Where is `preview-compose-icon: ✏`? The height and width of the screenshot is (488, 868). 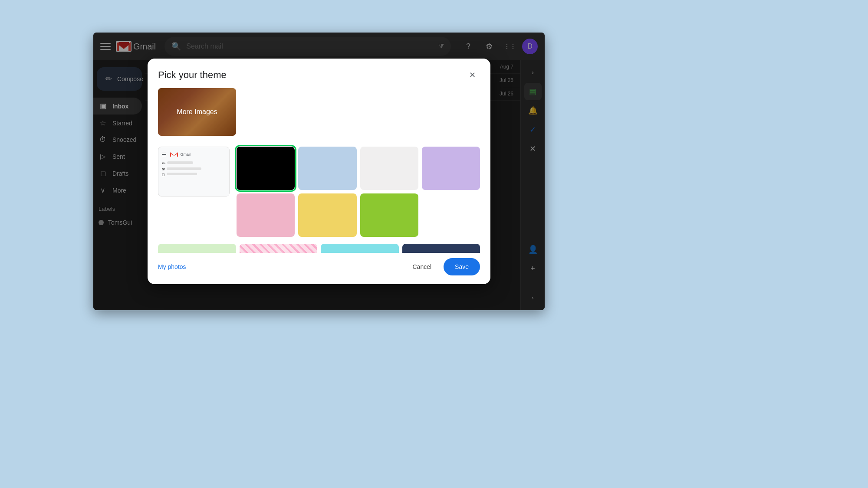 preview-compose-icon: ✏ is located at coordinates (164, 163).